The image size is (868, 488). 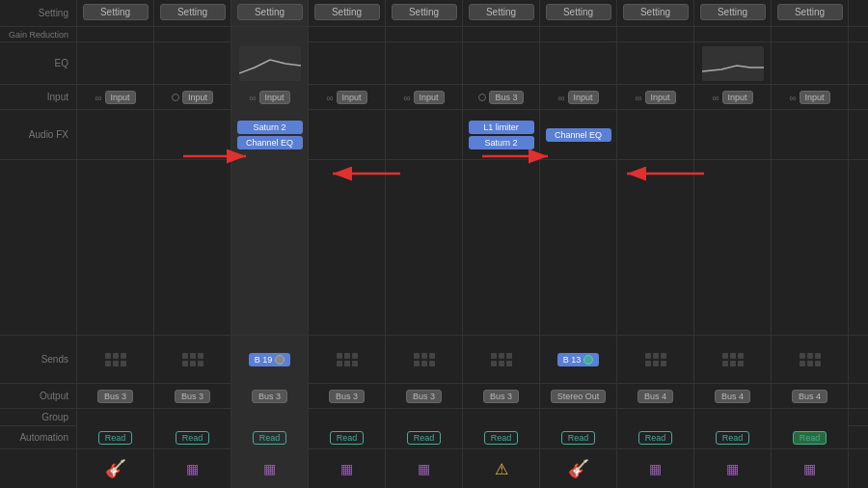 I want to click on group-channels, so click(x=473, y=417).